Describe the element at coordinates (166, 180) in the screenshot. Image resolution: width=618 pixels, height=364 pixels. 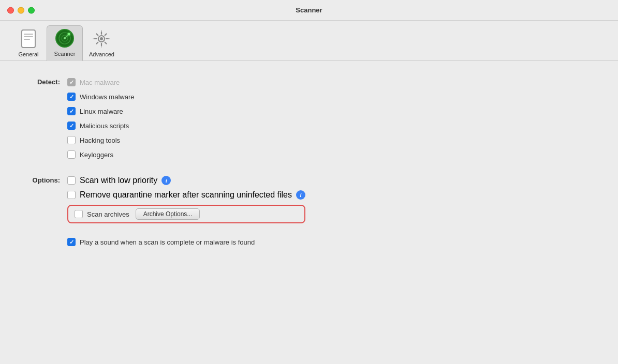
I see `low-priority-info-icon: i` at that location.